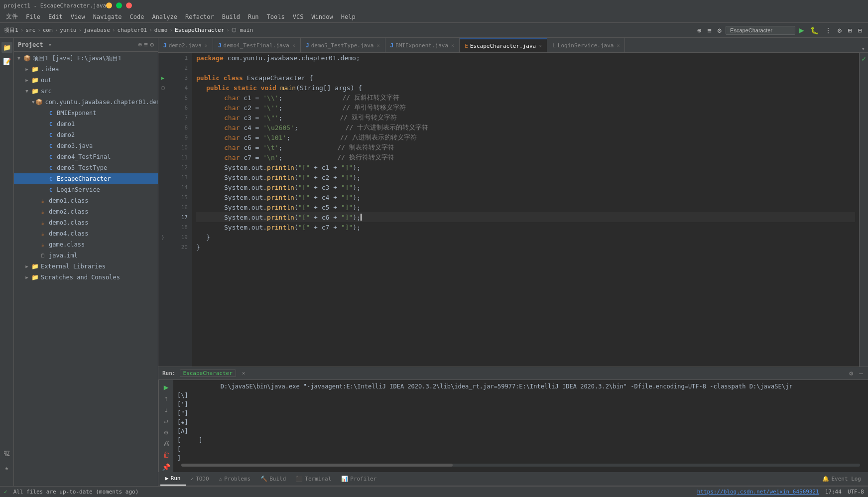 This screenshot has width=868, height=497. I want to click on tree-item-demo1class: ▶ ☕ demo1.class, so click(86, 201).